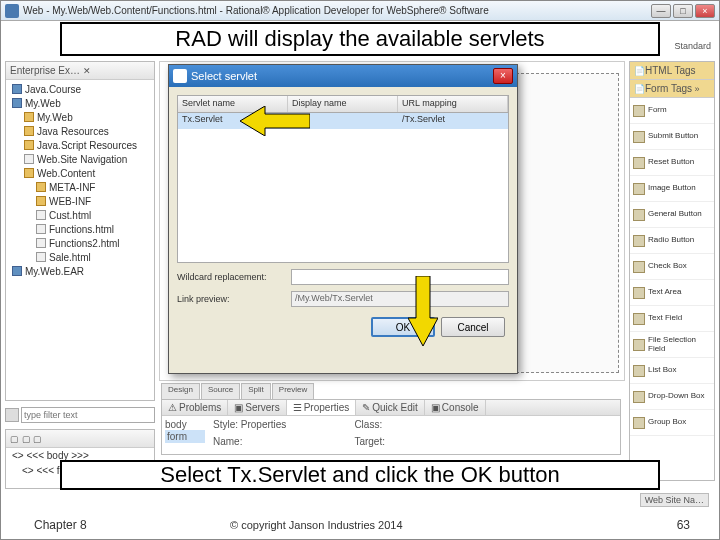  What do you see at coordinates (293, 391) in the screenshot?
I see `tab-preview: Preview` at bounding box center [293, 391].